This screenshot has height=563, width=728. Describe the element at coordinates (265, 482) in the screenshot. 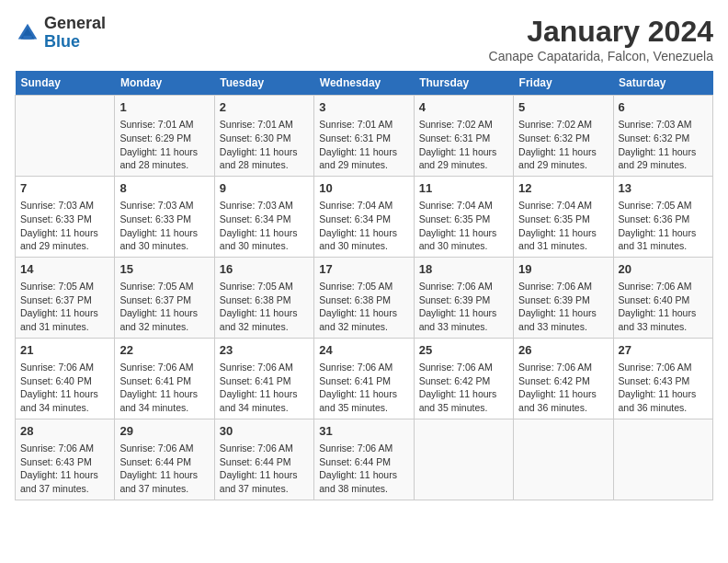

I see `day-info: Daylight: 11 hours and 37 minutes.` at that location.